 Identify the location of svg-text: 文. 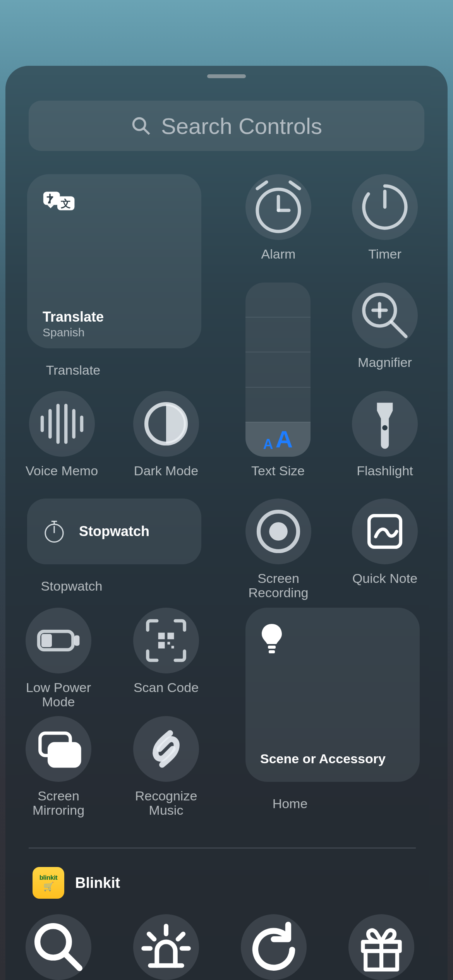
(66, 204).